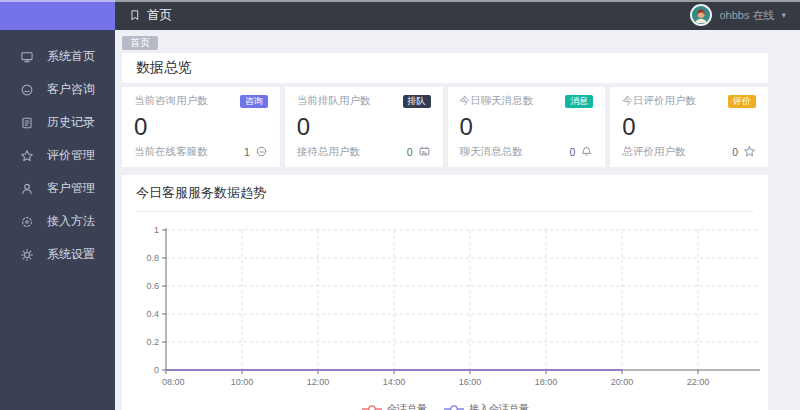 The width and height of the screenshot is (800, 410). Describe the element at coordinates (417, 102) in the screenshot. I see `card-badge: 排队` at that location.